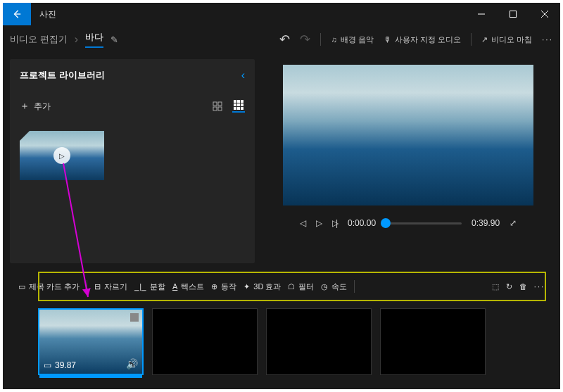 The height and width of the screenshot is (392, 563). What do you see at coordinates (303, 223) in the screenshot?
I see `prev-frame-button: ◁` at bounding box center [303, 223].